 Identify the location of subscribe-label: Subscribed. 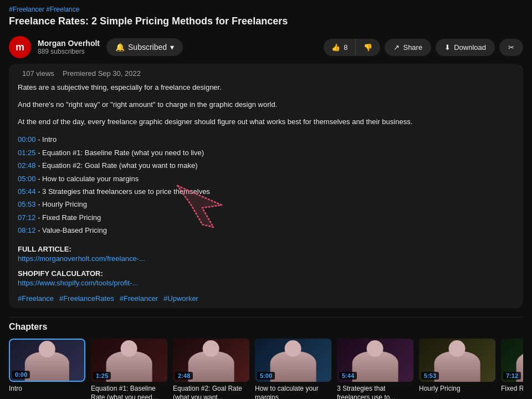
(147, 47).